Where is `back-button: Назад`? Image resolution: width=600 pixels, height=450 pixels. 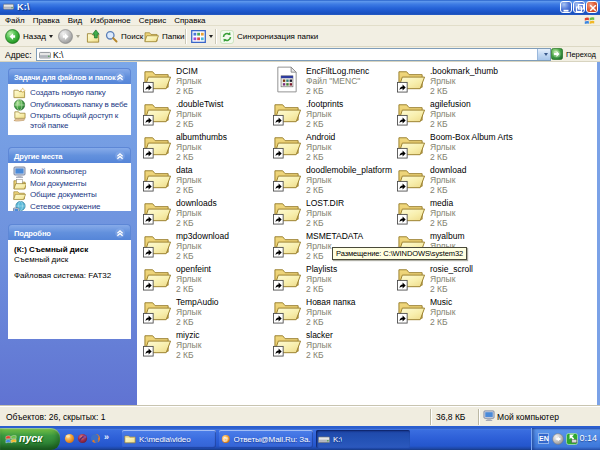 back-button: Назад is located at coordinates (29, 36).